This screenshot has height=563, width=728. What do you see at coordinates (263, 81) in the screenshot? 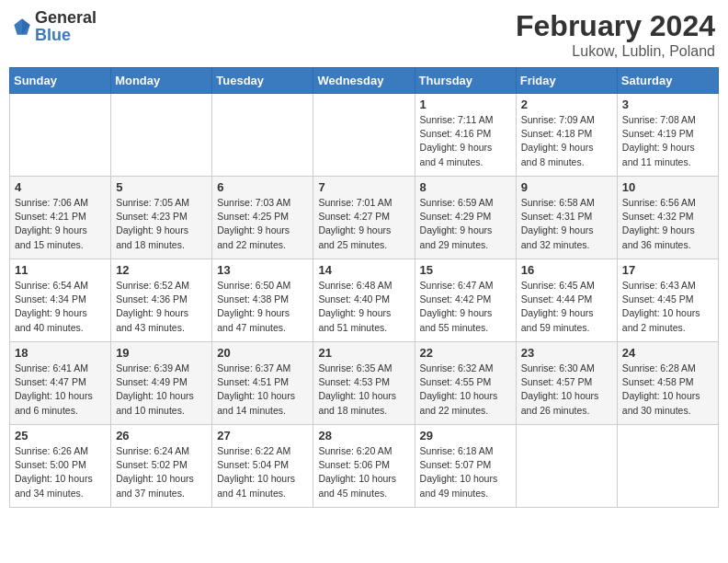
I see `header-cell-tuesday: Tuesday` at bounding box center [263, 81].